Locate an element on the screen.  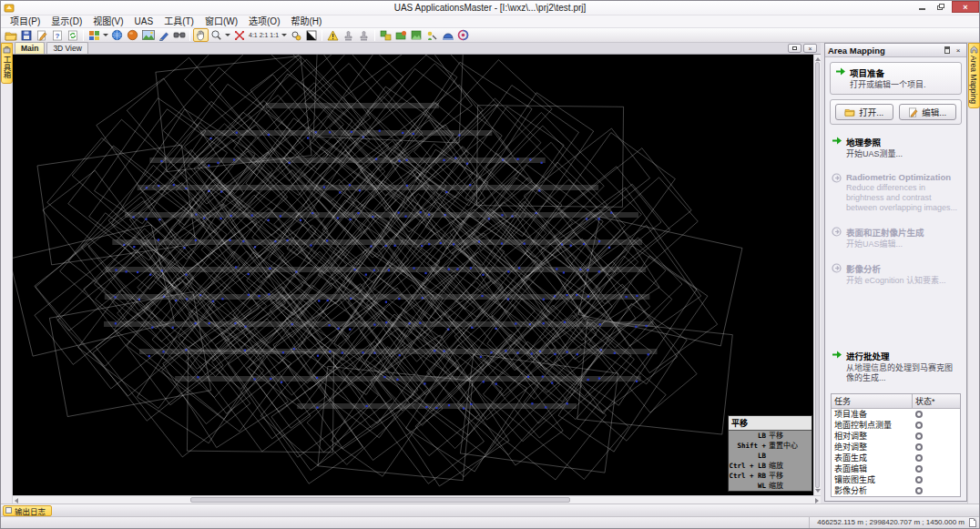
minimize-button is located at coordinates (922, 7).